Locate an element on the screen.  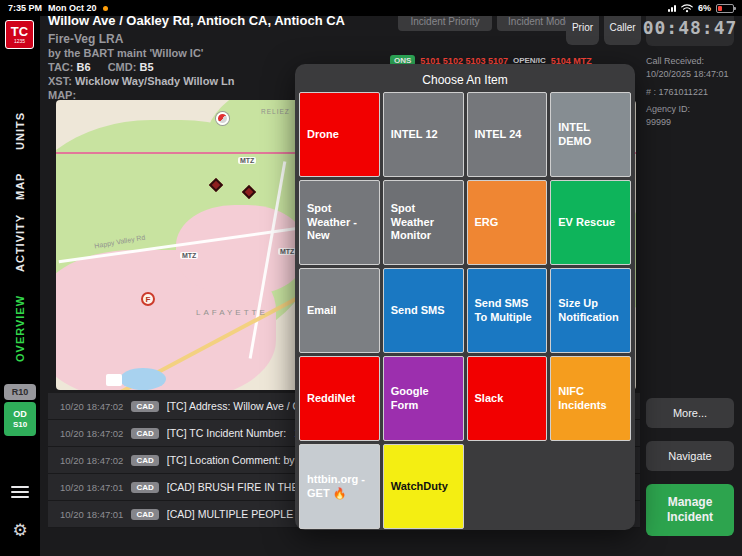
call-received-label: Call Received: is located at coordinates (692, 62).